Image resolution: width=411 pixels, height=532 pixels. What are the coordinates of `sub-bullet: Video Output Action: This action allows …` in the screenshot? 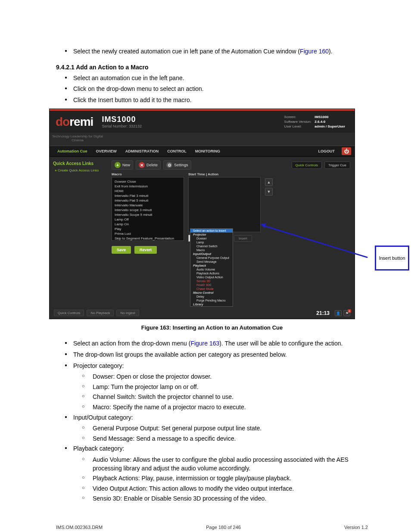 It's located at (225, 489).